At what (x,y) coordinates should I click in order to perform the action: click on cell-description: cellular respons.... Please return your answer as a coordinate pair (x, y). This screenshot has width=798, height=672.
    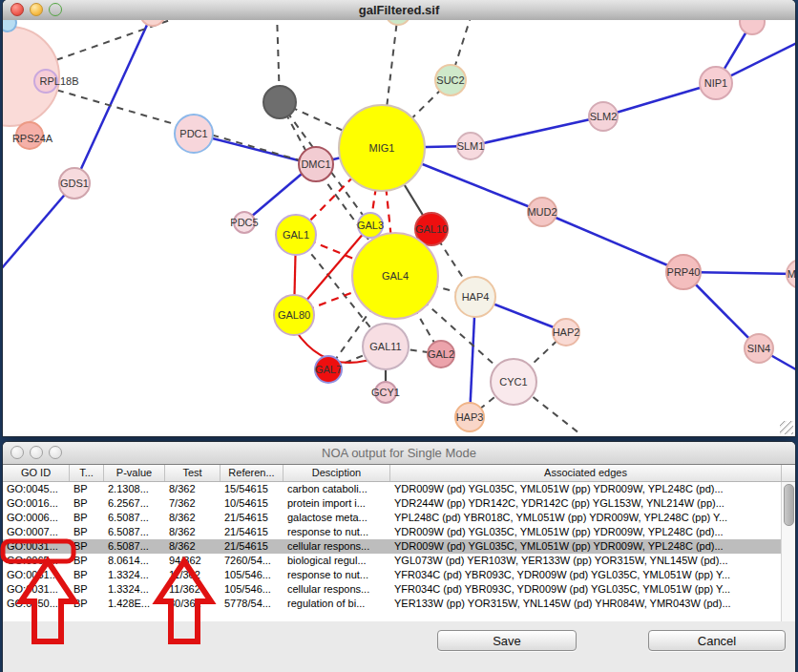
    Looking at the image, I should click on (337, 546).